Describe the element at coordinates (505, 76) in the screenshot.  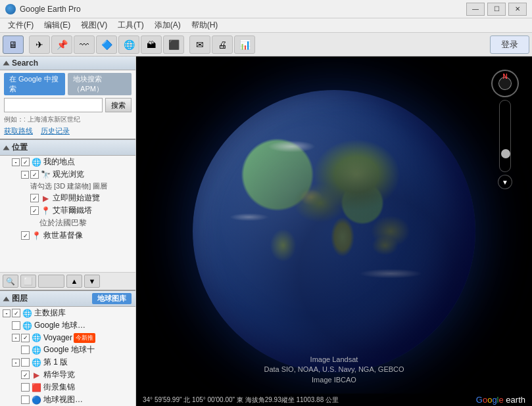
I see `compass-n: N` at that location.